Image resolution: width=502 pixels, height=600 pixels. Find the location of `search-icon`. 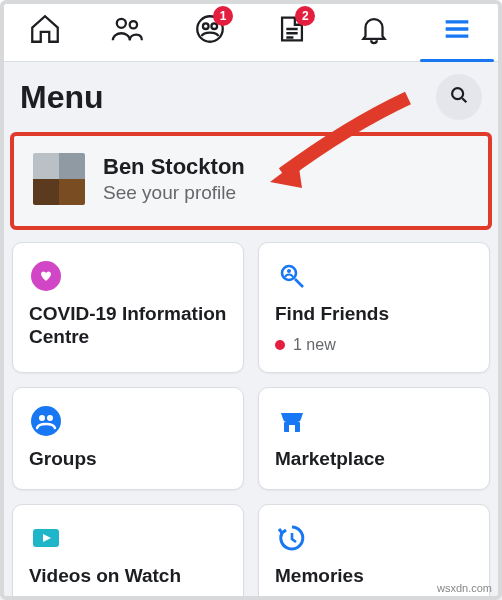

search-icon is located at coordinates (459, 97).